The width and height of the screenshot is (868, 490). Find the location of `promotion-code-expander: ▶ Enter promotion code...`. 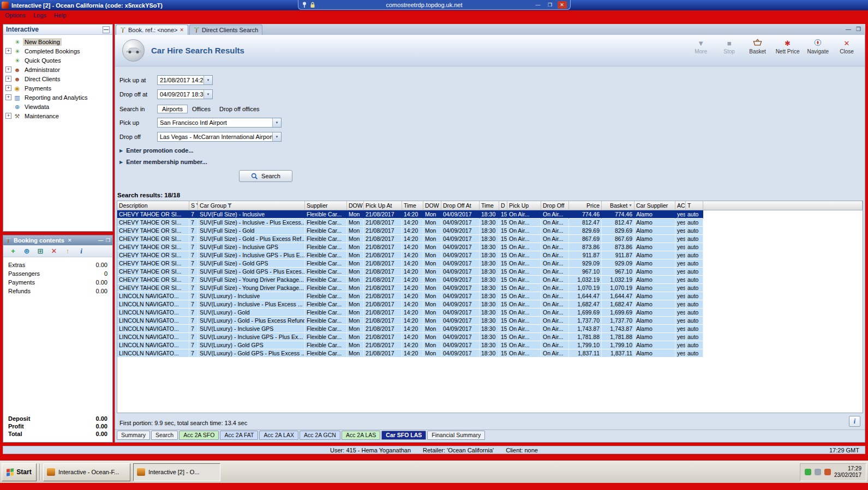

promotion-code-expander: ▶ Enter promotion code... is located at coordinates (157, 150).